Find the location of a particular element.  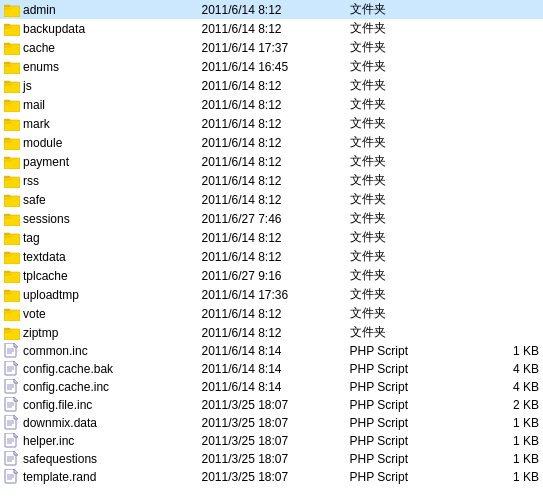

list-item: js2011/6/14 8:12文件夹 is located at coordinates (272, 86).